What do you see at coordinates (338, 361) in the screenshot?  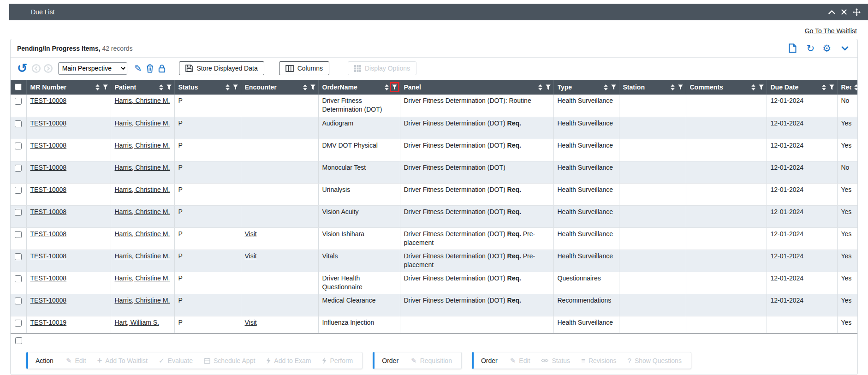 I see `perform-button: Perform` at bounding box center [338, 361].